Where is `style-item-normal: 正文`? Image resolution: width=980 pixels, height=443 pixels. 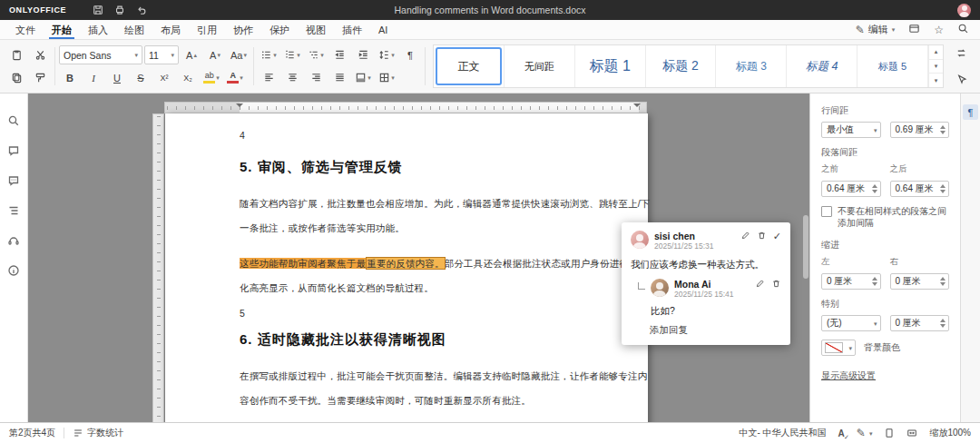
style-item-normal: 正文 is located at coordinates (469, 66).